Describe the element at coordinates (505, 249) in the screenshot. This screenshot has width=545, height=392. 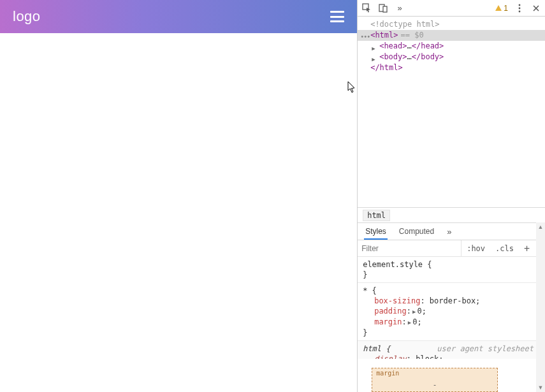
I see `cls-toggle: .cls` at that location.